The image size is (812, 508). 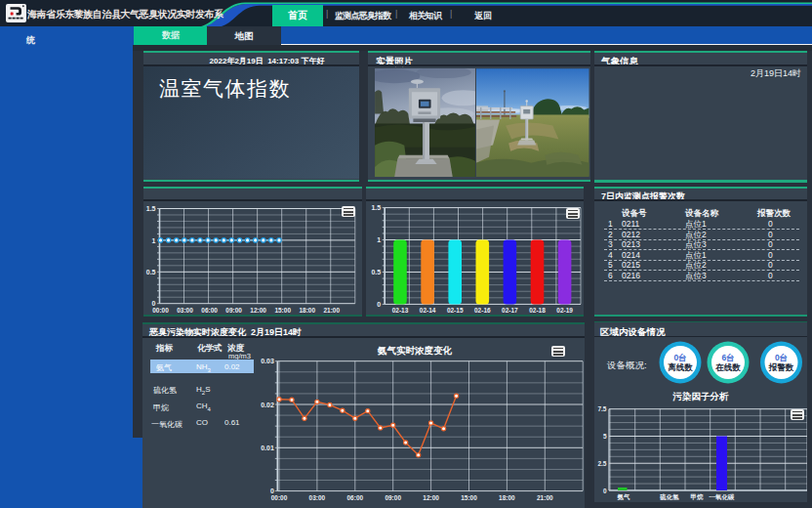 I want to click on svg-text: 硫化氢, so click(x=670, y=496).